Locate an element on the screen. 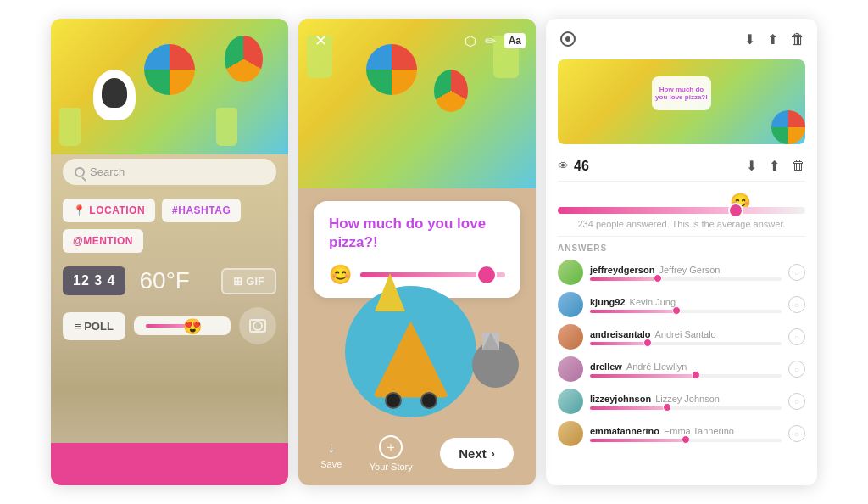  draw-tool-icon: ✏ is located at coordinates (490, 41).